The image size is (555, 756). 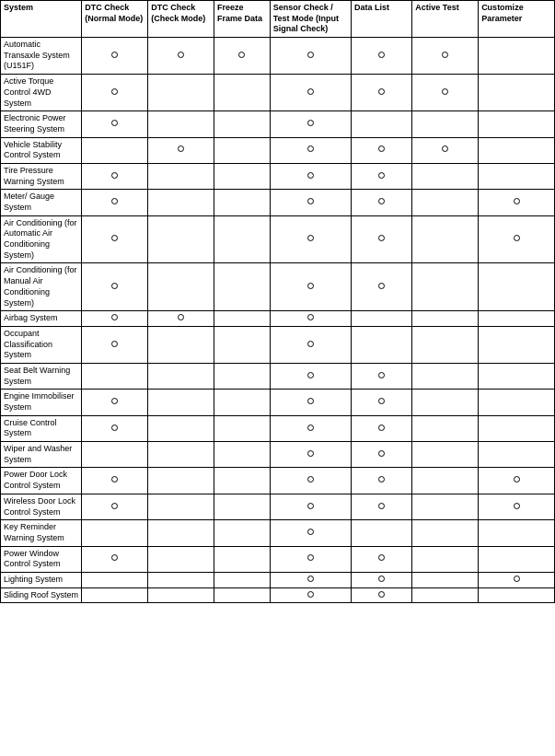 I want to click on cell-system: Seat Belt Warning System, so click(x=41, y=376).